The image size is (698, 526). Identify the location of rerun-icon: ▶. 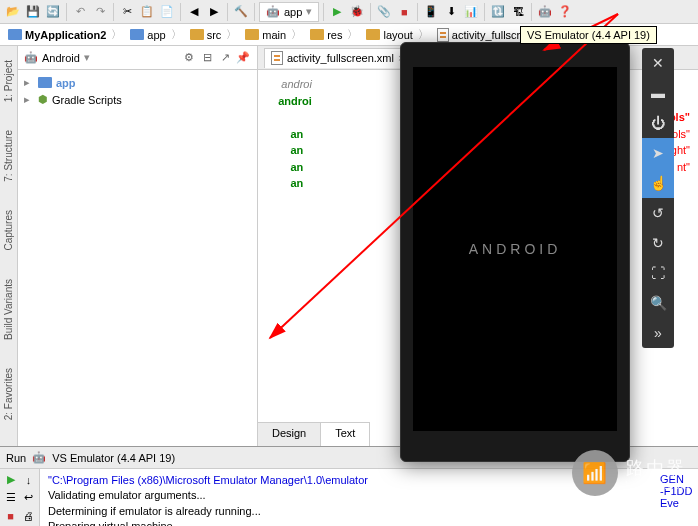
(10, 480).